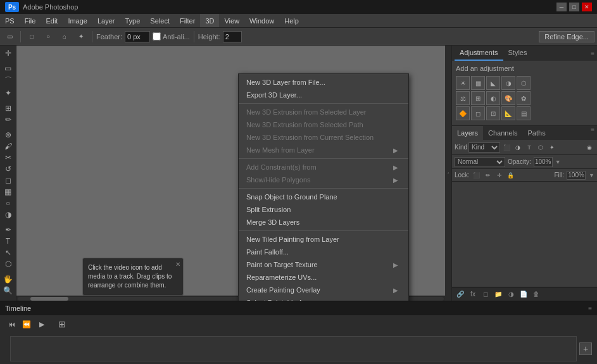 Image resolution: width=597 pixels, height=364 pixels. What do you see at coordinates (590, 309) in the screenshot?
I see `timeline-options: ≡` at bounding box center [590, 309].